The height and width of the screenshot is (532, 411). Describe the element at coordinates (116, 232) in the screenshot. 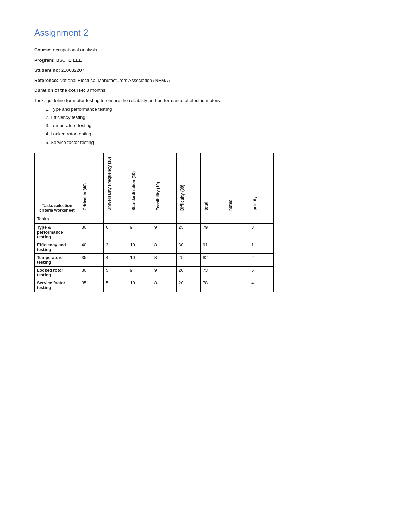

I see `cell-universality: 6` at that location.